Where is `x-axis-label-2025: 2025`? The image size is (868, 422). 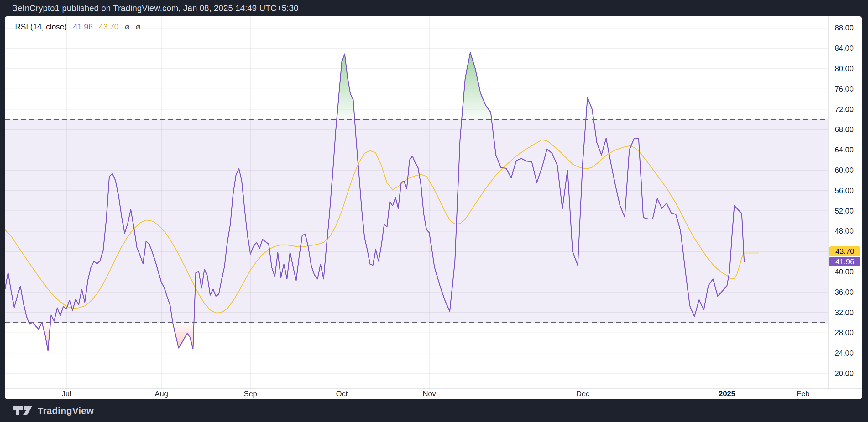 x-axis-label-2025: 2025 is located at coordinates (727, 394).